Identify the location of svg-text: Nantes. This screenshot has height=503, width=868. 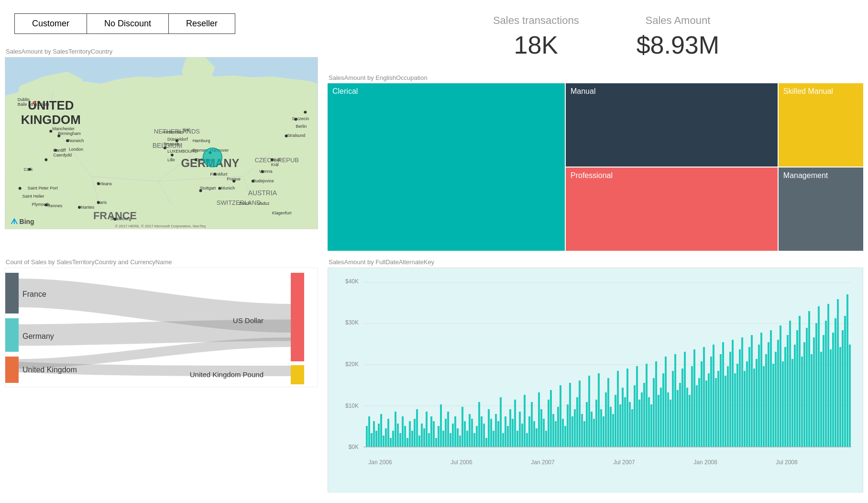
(88, 207).